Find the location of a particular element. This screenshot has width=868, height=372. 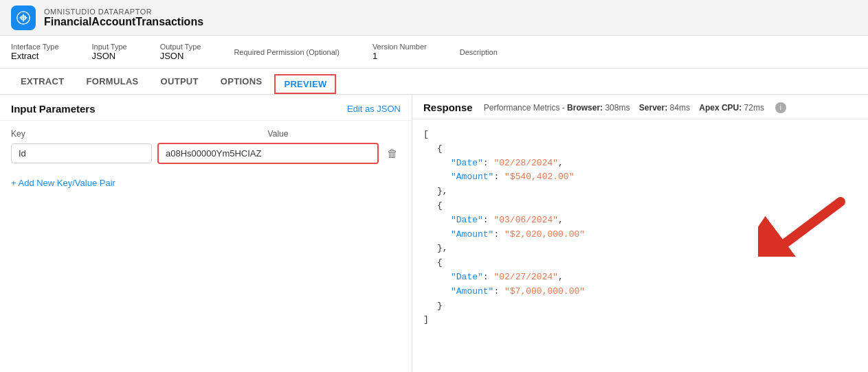

json-line: "Date": "02/27/2024", is located at coordinates (641, 277).